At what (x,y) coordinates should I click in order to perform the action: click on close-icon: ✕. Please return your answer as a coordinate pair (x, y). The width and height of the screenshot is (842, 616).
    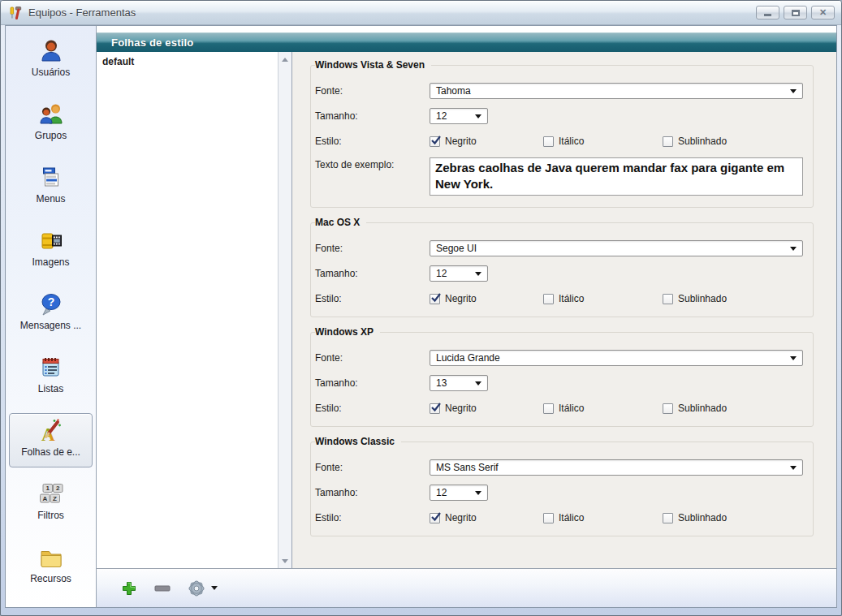
    Looking at the image, I should click on (823, 13).